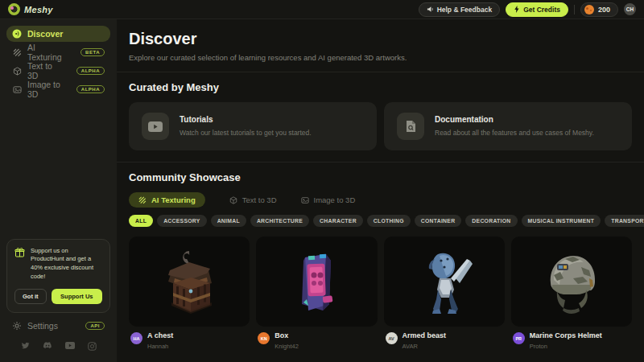 This screenshot has height=362, width=644. What do you see at coordinates (47, 71) in the screenshot?
I see `sidebar-item-label: Text to 3D` at bounding box center [47, 71].